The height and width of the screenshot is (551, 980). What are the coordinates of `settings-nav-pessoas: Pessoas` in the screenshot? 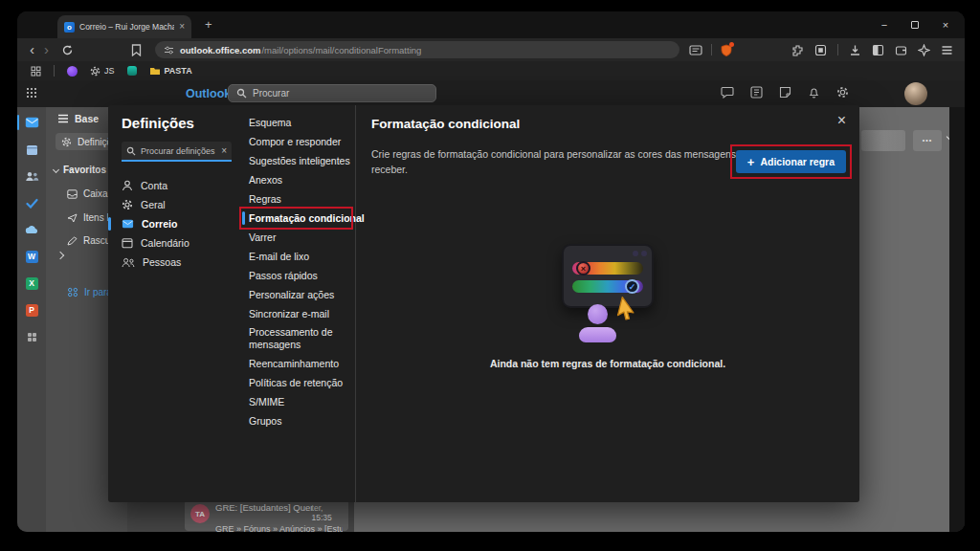 It's located at (176, 262).